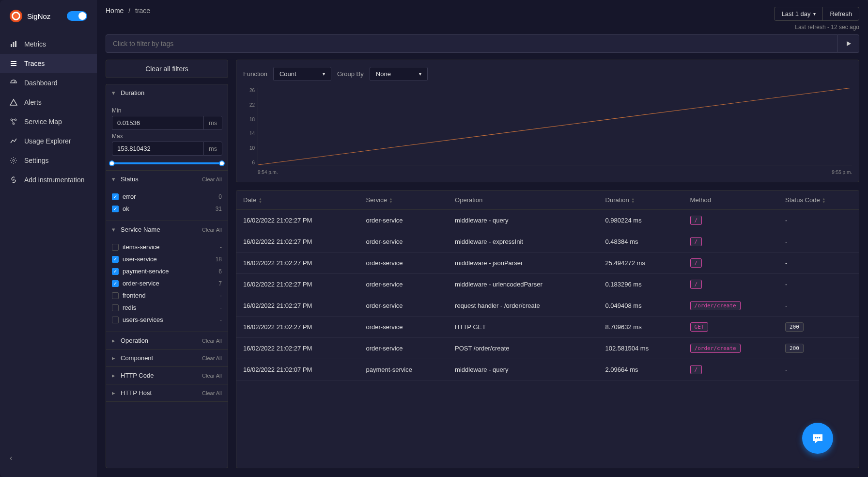 The image size is (868, 477). What do you see at coordinates (167, 340) in the screenshot?
I see `filter-operation-header: ▸Operation Clear All` at bounding box center [167, 340].